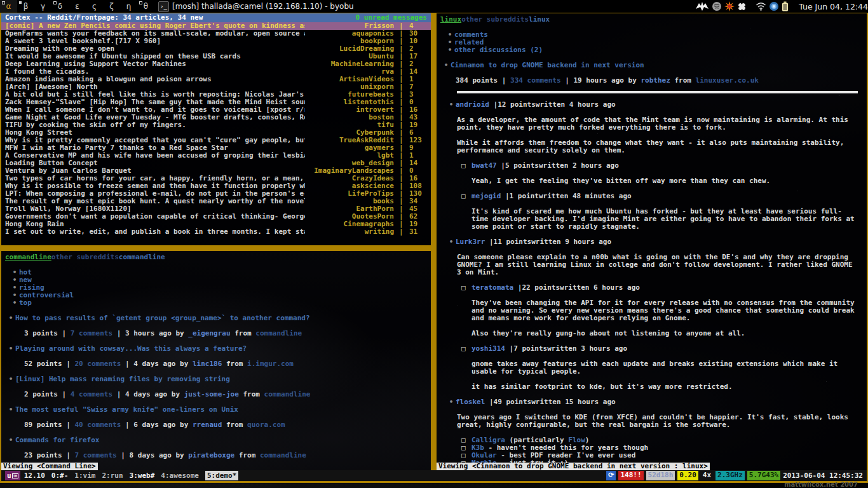  Describe the element at coordinates (774, 6) in the screenshot. I see `chromium-icon` at that location.